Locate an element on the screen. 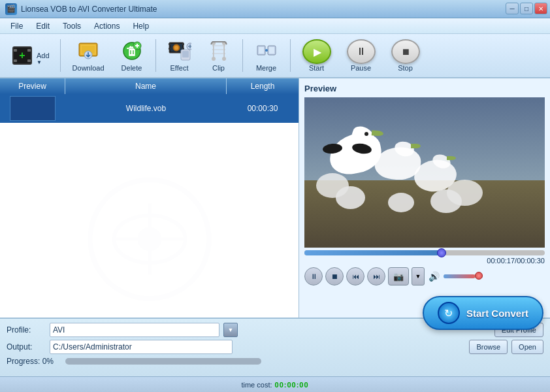 The width and height of the screenshot is (550, 392). stop-button: ⏹ Stop is located at coordinates (406, 56).